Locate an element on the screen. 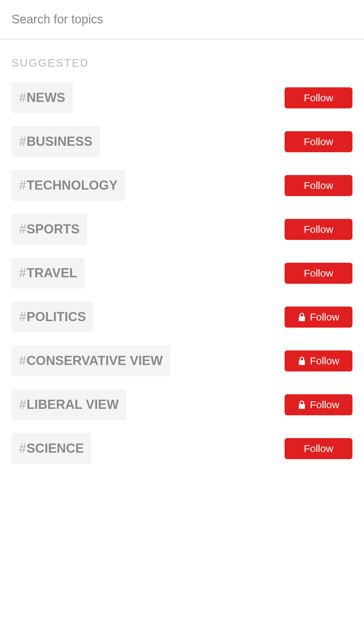 The image size is (364, 625). topic-tag: #SPORTS is located at coordinates (49, 229).